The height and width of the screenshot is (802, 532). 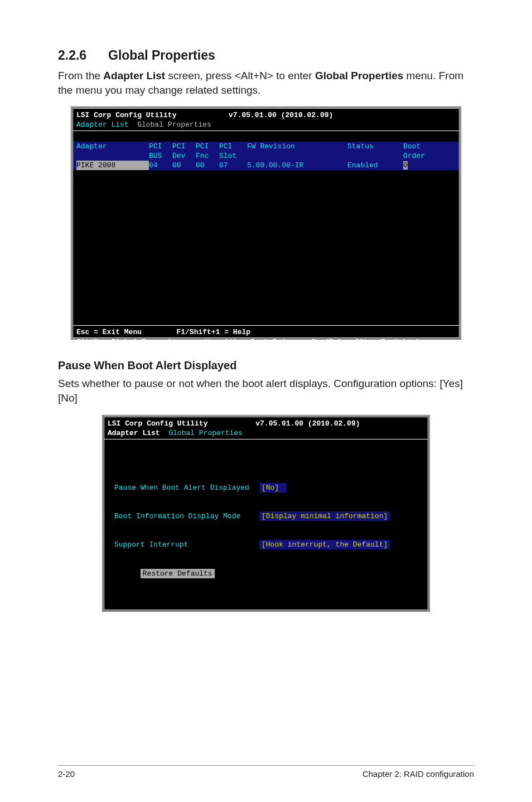 What do you see at coordinates (233, 156) in the screenshot?
I see `col-slot: Slot` at bounding box center [233, 156].